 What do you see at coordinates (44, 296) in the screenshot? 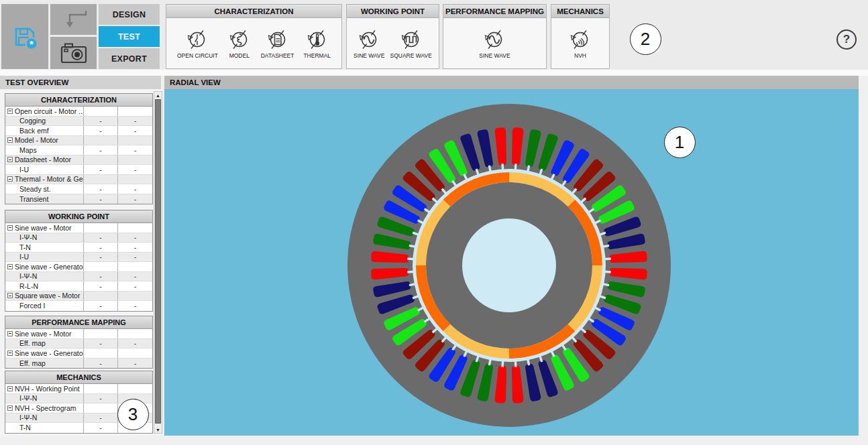
I see `row-label-cell: Square wave - Motor` at bounding box center [44, 296].